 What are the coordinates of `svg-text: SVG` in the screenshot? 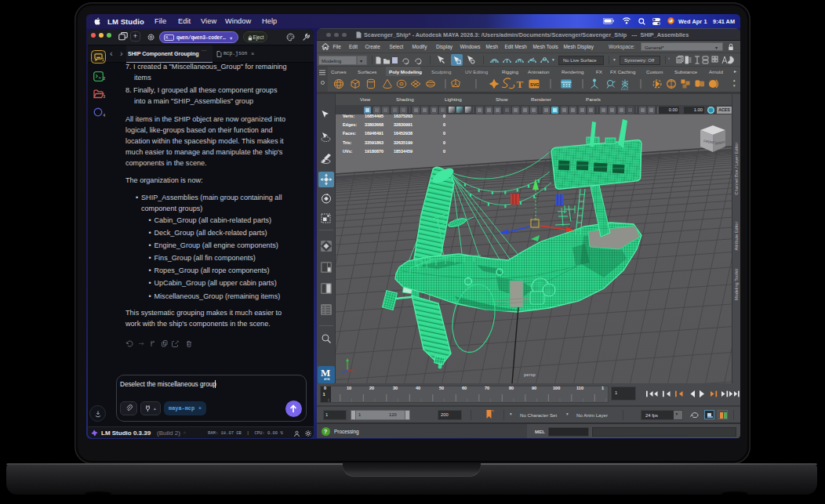 It's located at (535, 85).